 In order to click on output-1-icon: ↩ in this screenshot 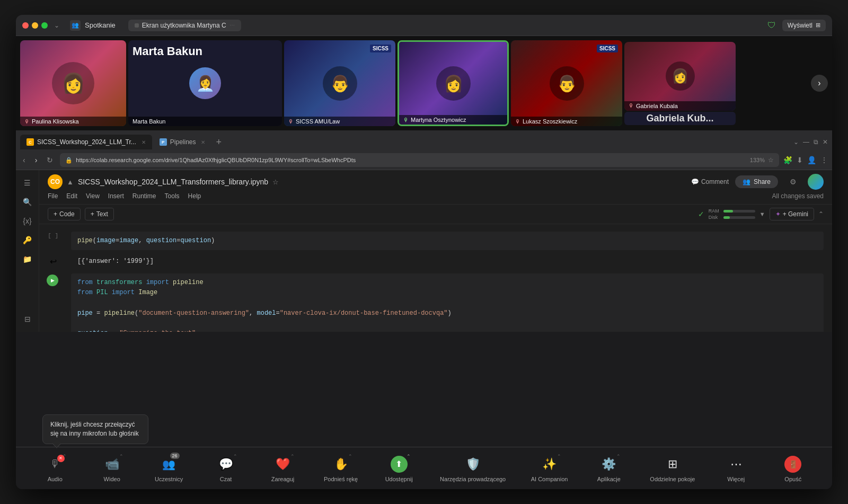, I will do `click(54, 262)`.